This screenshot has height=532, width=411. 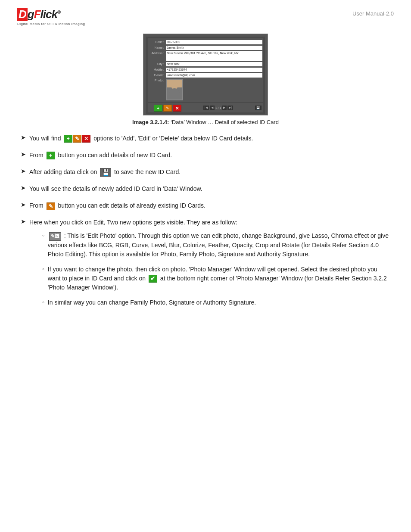 I want to click on name-label: Name :, so click(x=156, y=47).